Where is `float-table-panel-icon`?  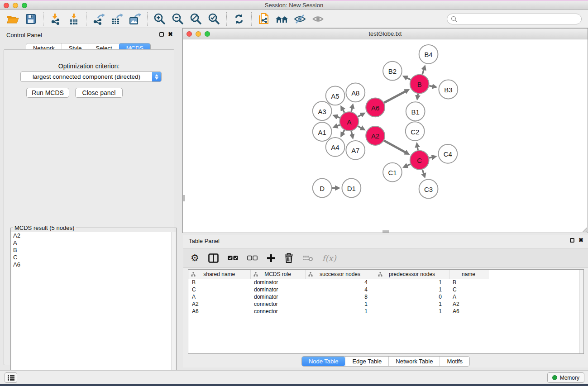
float-table-panel-icon is located at coordinates (572, 240).